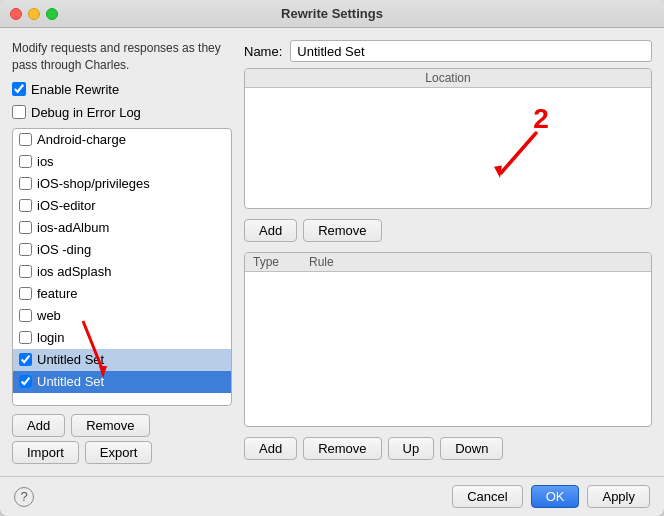 The height and width of the screenshot is (516, 664). I want to click on left-buttons-area: Add Remove Import Export, so click(122, 439).